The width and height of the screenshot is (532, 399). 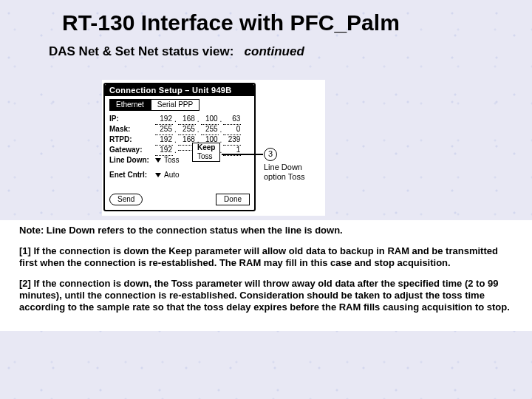 What do you see at coordinates (242, 154) in the screenshot?
I see `callout-leader-line` at bounding box center [242, 154].